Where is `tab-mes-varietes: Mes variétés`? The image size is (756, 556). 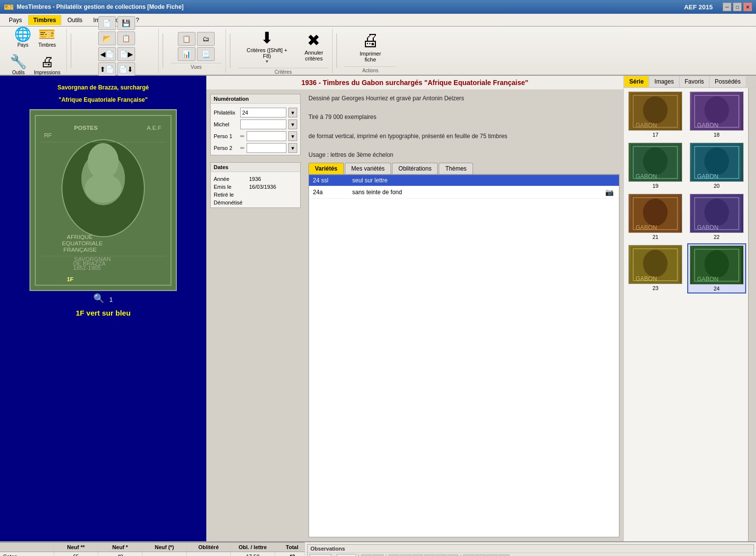 tab-mes-varietes: Mes variétés is located at coordinates (368, 168).